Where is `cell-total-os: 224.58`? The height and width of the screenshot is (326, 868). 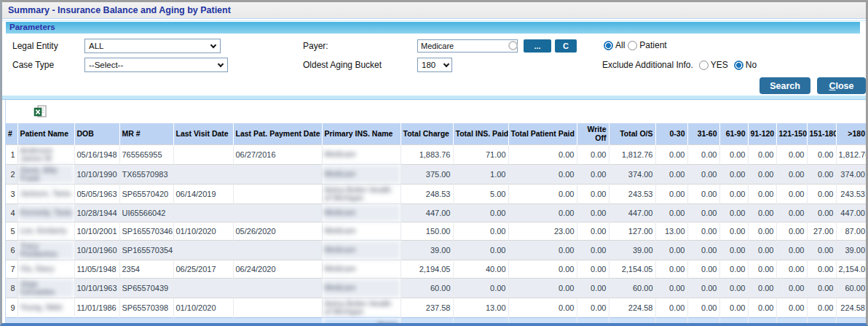 cell-total-os: 224.58 is located at coordinates (632, 308).